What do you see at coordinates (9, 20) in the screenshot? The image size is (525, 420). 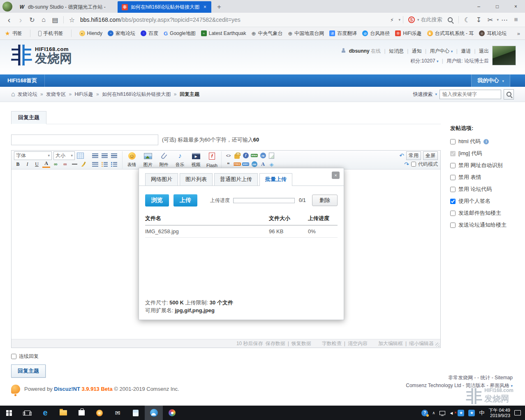 I see `back-icon: ‹` at bounding box center [9, 20].